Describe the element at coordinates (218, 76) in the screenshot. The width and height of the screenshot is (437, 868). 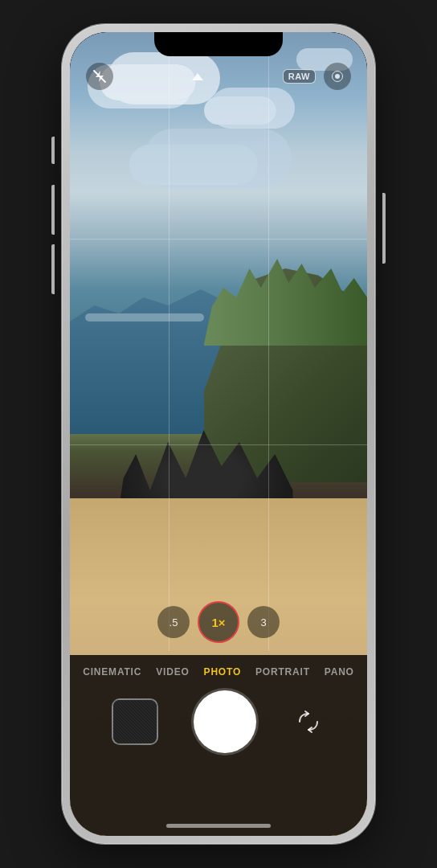
I see `top-controls: RAW` at that location.